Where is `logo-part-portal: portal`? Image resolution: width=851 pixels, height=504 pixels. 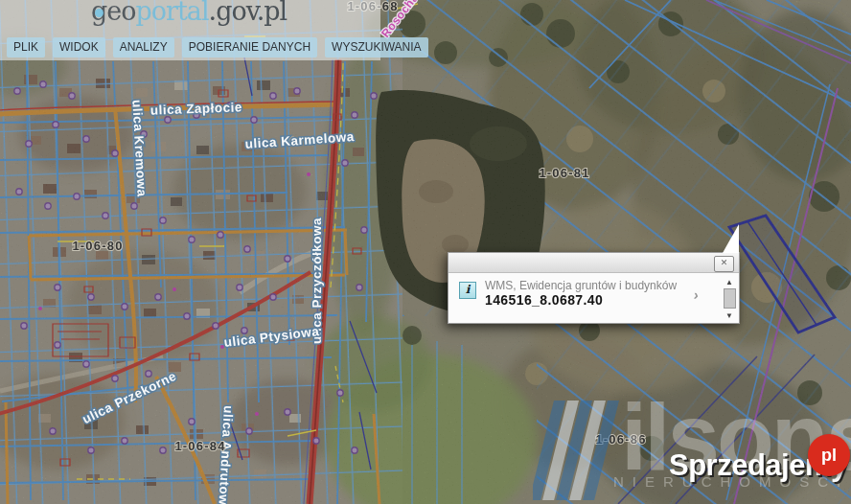 logo-part-portal: portal is located at coordinates (172, 13).